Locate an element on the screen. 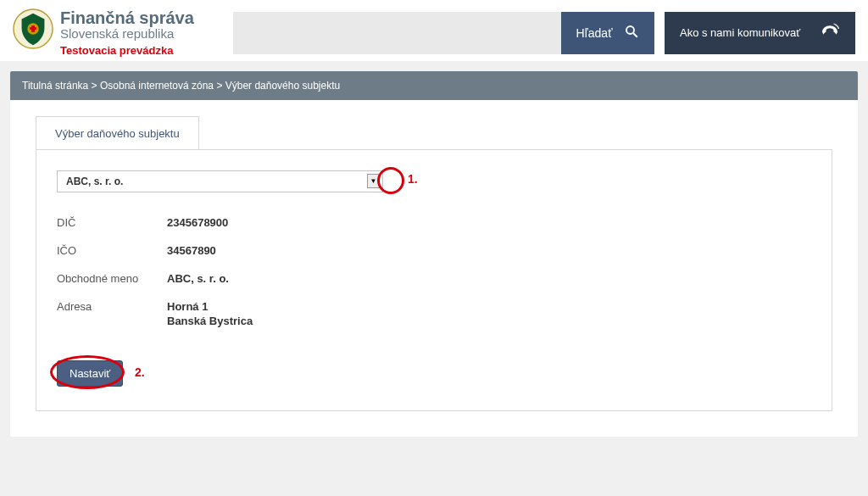  detail-row-ico: IČO 34567890 is located at coordinates (434, 251).